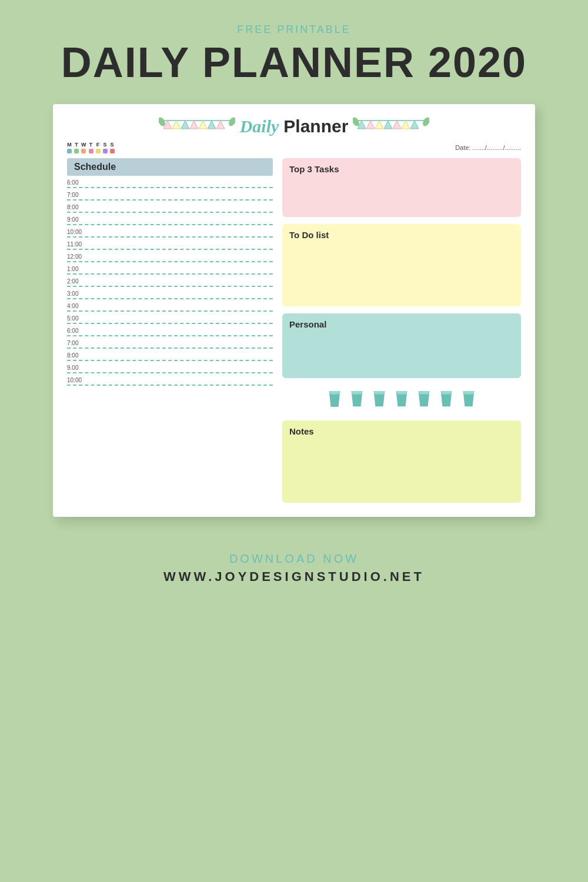 This screenshot has height=882, width=588. What do you see at coordinates (112, 151) in the screenshot?
I see `day-dot-s2` at bounding box center [112, 151].